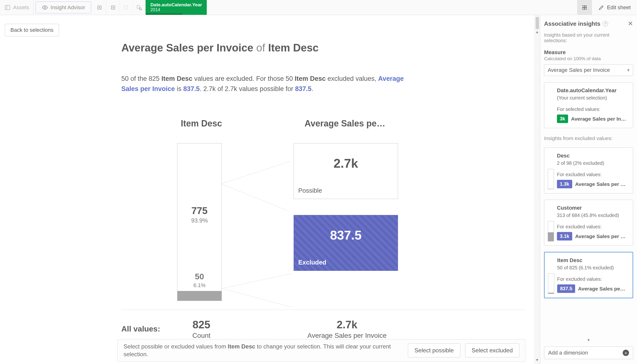 This screenshot has width=637, height=364. What do you see at coordinates (614, 8) in the screenshot?
I see `edit-sheet-button: Edit sheet` at bounding box center [614, 8].